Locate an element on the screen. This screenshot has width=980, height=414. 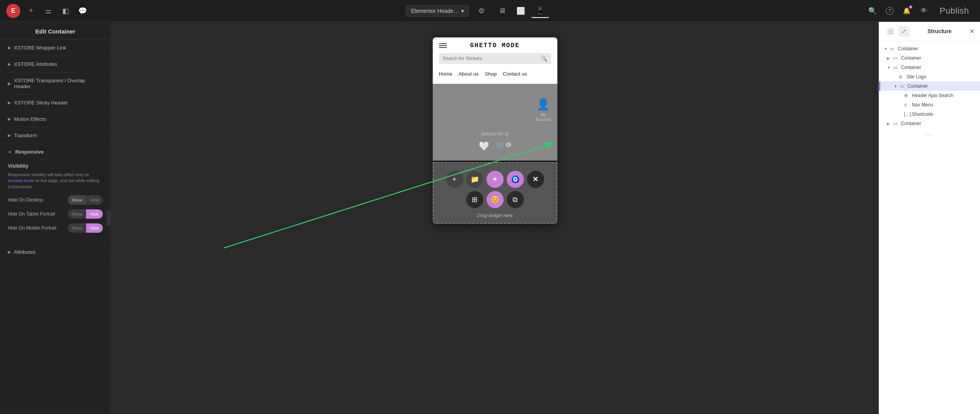
nav-item-about: About us is located at coordinates (468, 74).